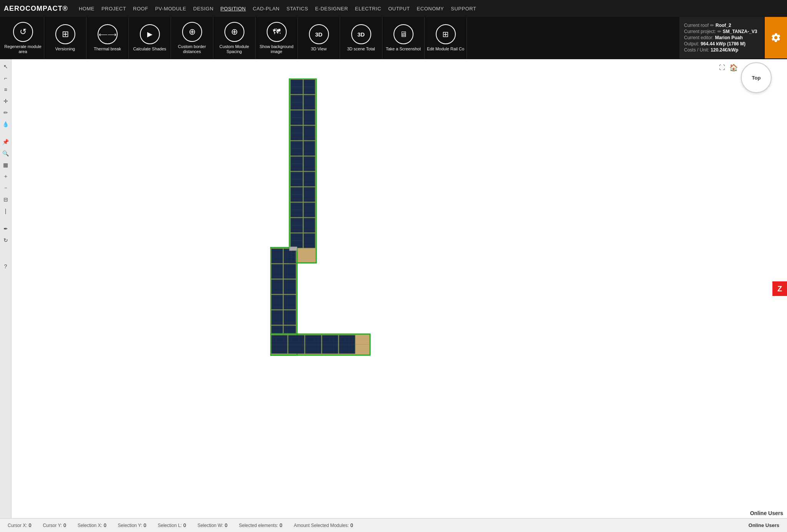 The image size is (787, 532). What do you see at coordinates (767, 513) in the screenshot?
I see `online-users-label: Online Users` at bounding box center [767, 513].